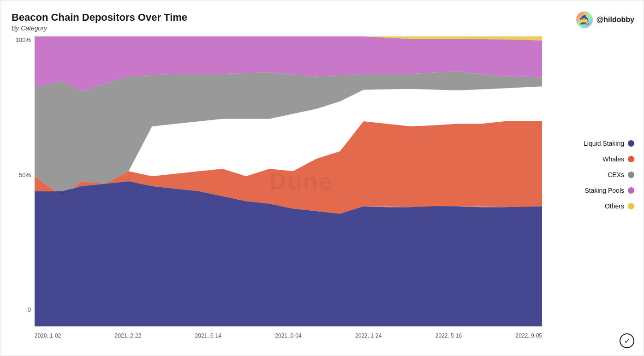 This screenshot has width=644, height=356. I want to click on chart-header: Beacon Chain Depositors Over Time By Cat…, so click(323, 22).